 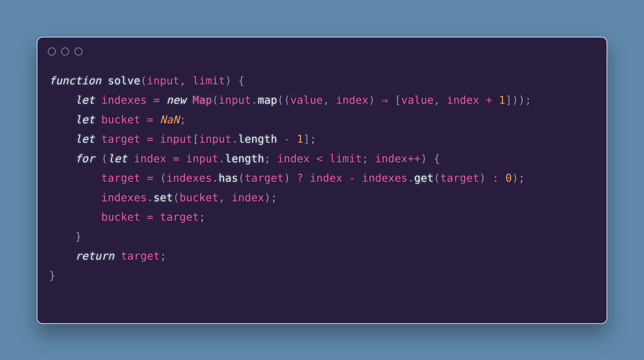 What do you see at coordinates (509, 178) in the screenshot?
I see `num-0: 0` at bounding box center [509, 178].